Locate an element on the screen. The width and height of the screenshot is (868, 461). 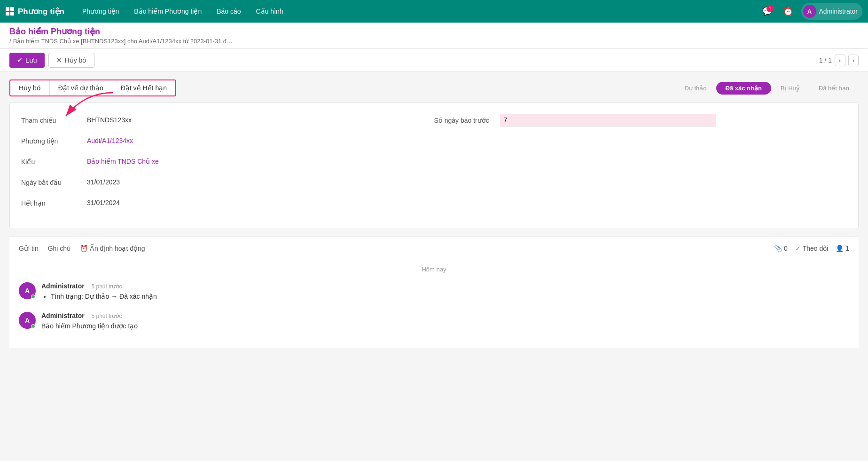
kieu-label: Kiểu is located at coordinates (54, 160).